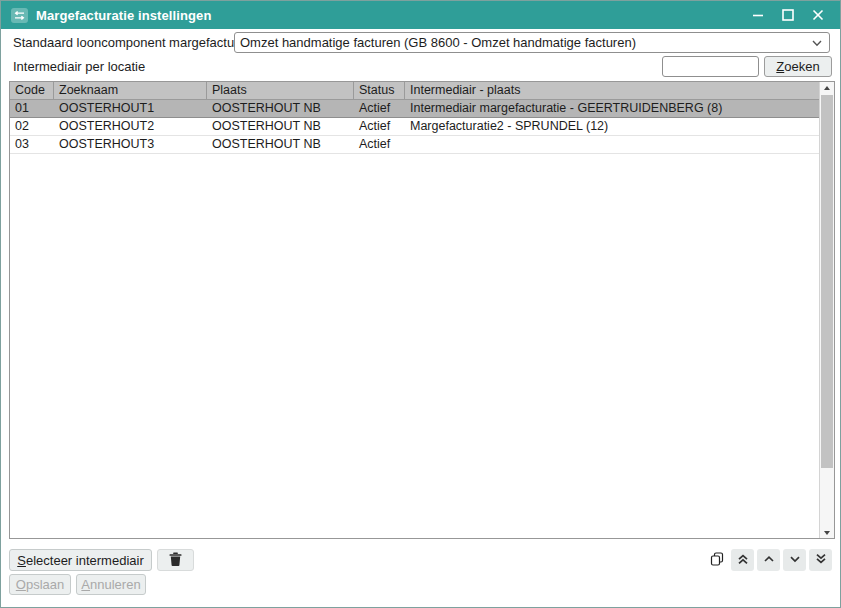 This screenshot has width=841, height=608. What do you see at coordinates (821, 560) in the screenshot?
I see `double-chevron-down-icon` at bounding box center [821, 560].